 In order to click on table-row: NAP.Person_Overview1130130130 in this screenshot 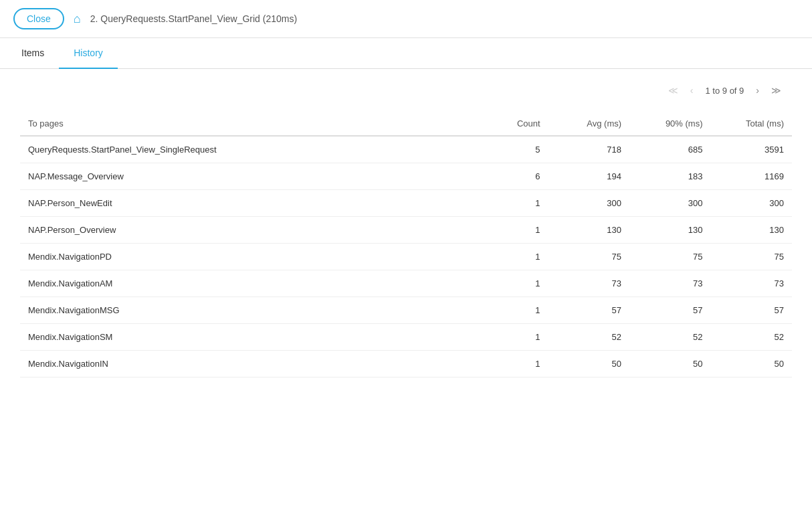, I will do `click(406, 230)`.